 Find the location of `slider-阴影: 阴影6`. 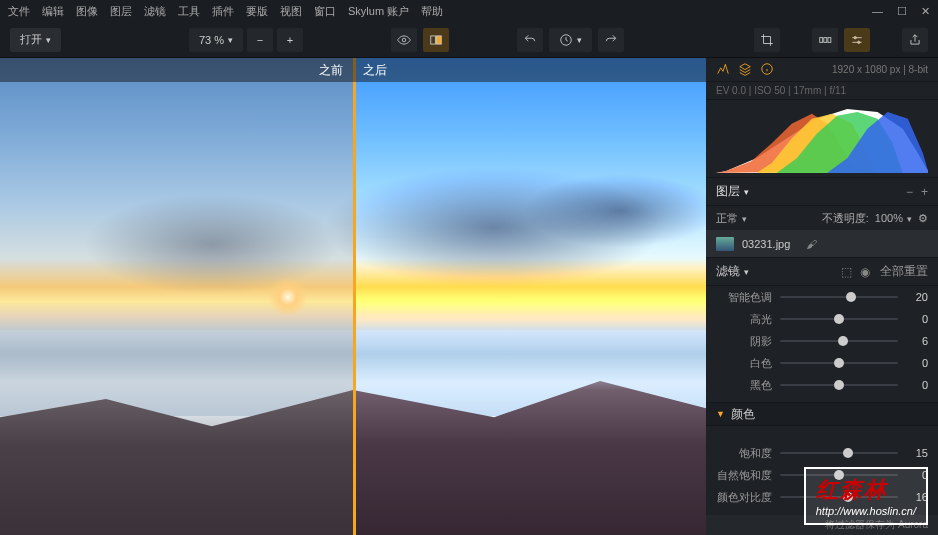

slider-阴影: 阴影6 is located at coordinates (822, 341).